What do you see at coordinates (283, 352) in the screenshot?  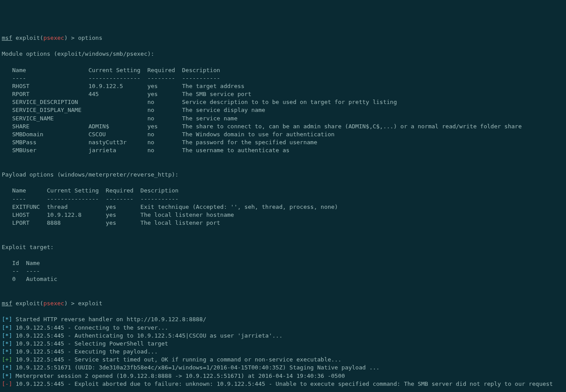 I see `log-line: [*] 10.9.122.5:445 - Executing the paylo…` at bounding box center [283, 352].